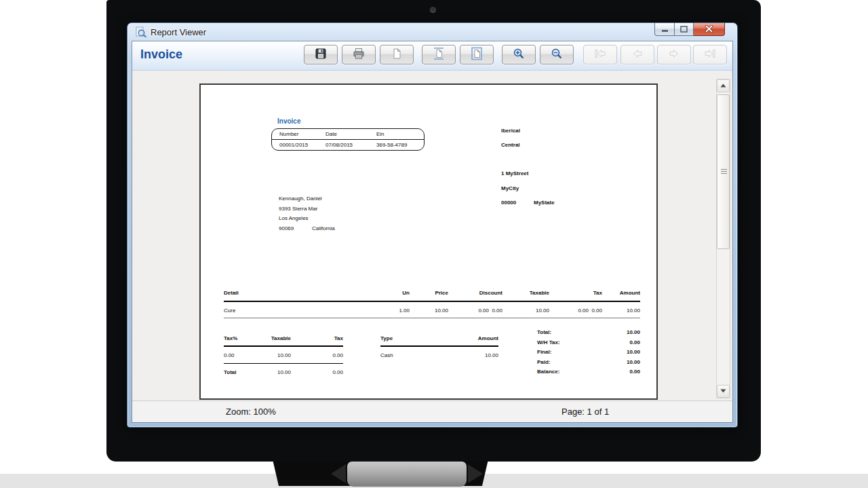  I want to click on amount-header: Amount, so click(630, 293).